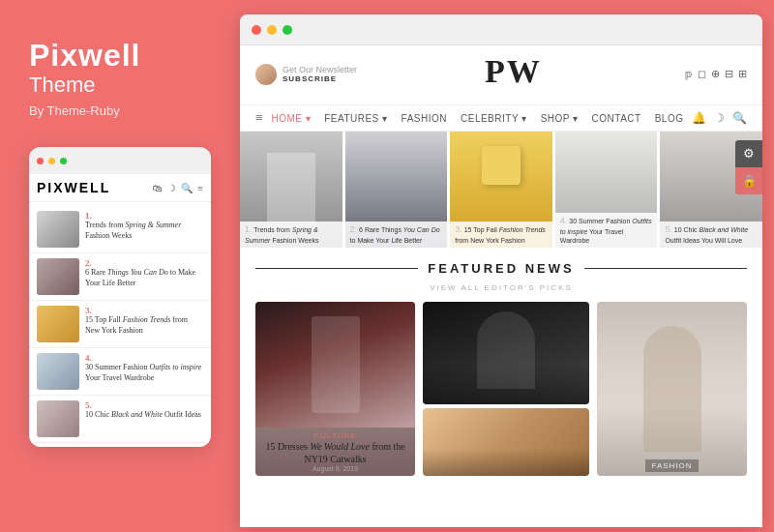 This screenshot has height=532, width=774. I want to click on featured-right-image: FASHION, so click(671, 389).